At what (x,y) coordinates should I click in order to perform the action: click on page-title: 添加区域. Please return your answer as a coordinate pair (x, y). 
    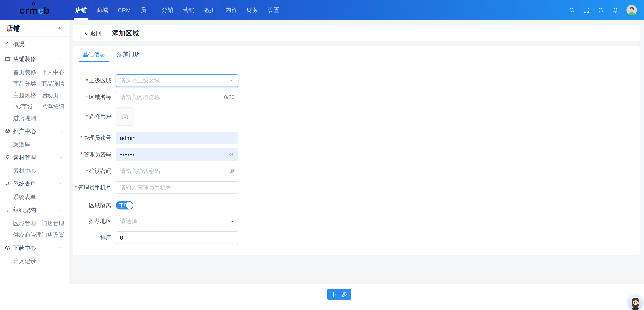
    Looking at the image, I should click on (126, 33).